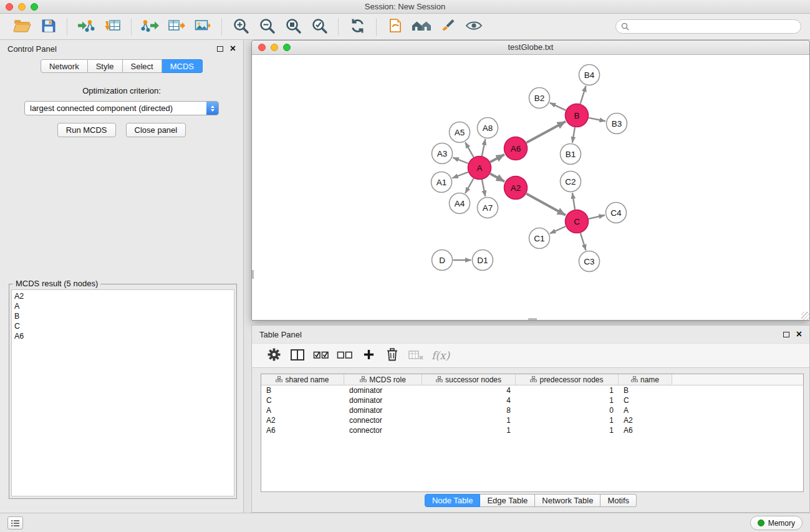  Describe the element at coordinates (776, 523) in the screenshot. I see `memory-button: Memory` at that location.